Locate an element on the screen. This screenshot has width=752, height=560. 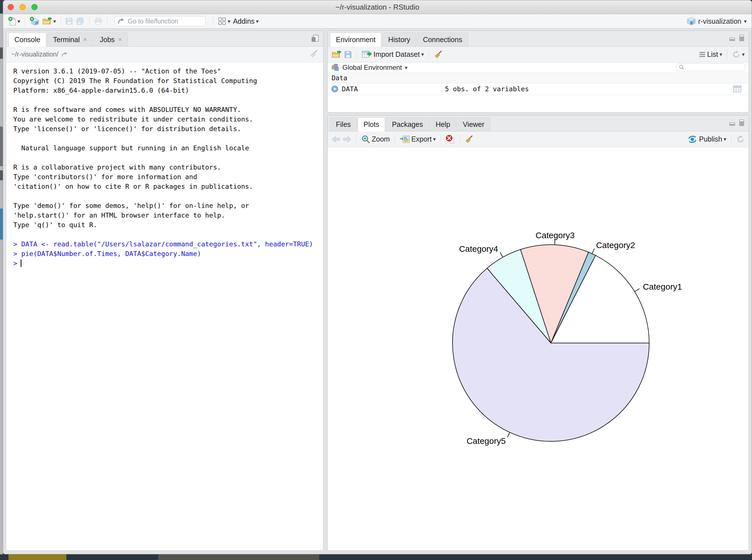
import-dataset-button: Import Dataset ▾ is located at coordinates (393, 54).